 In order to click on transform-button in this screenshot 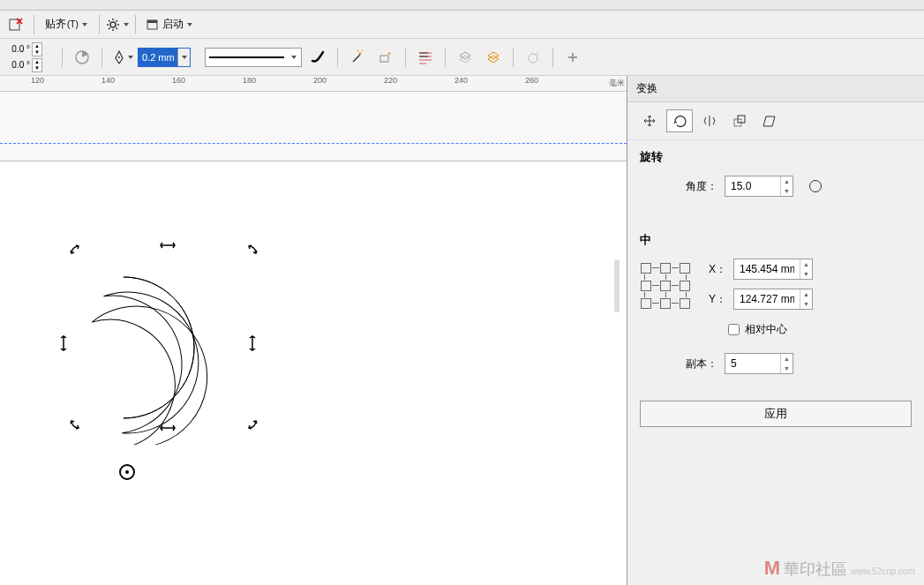, I will do `click(533, 57)`.